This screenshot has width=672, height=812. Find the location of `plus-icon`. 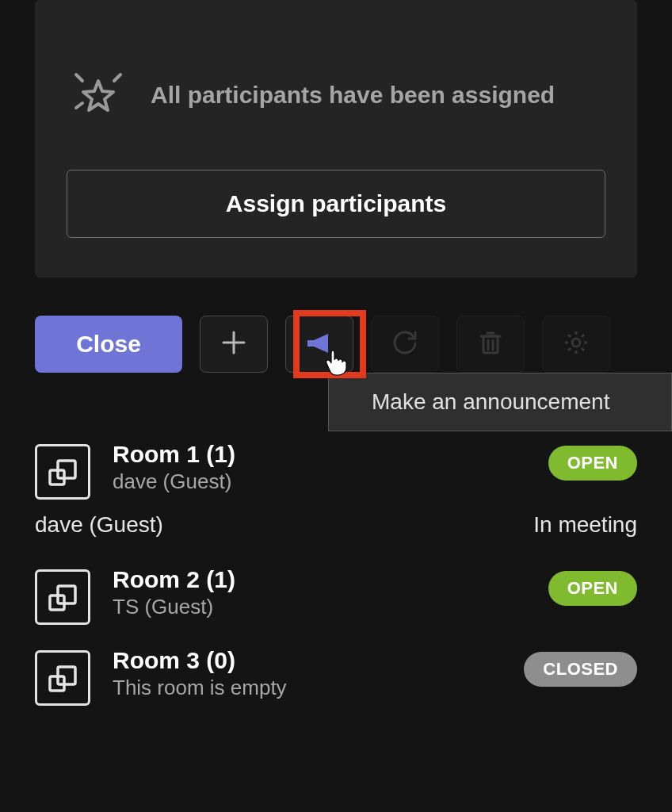

plus-icon is located at coordinates (234, 344).